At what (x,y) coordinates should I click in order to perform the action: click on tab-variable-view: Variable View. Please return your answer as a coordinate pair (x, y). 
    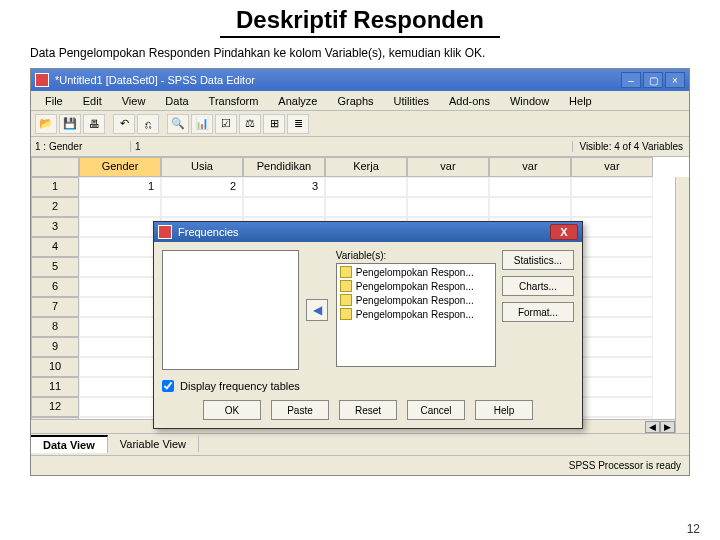
    Looking at the image, I should click on (154, 444).